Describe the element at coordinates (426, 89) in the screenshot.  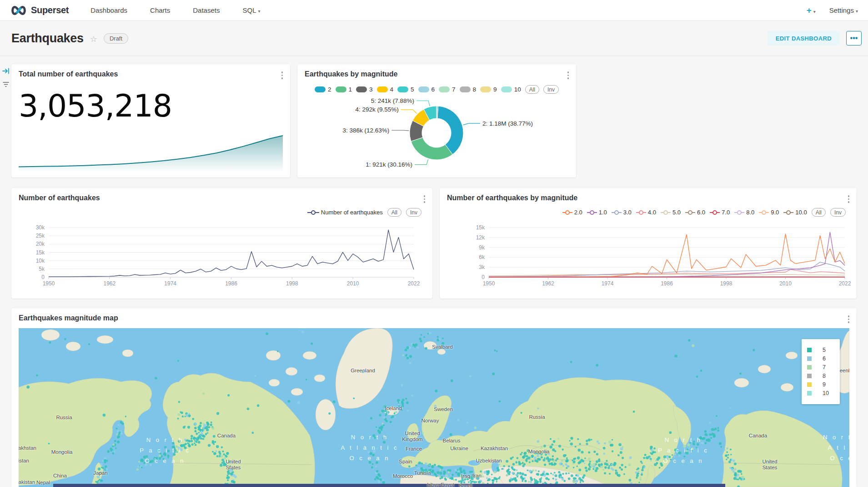
I see `donut-legend-item-6: 6` at that location.